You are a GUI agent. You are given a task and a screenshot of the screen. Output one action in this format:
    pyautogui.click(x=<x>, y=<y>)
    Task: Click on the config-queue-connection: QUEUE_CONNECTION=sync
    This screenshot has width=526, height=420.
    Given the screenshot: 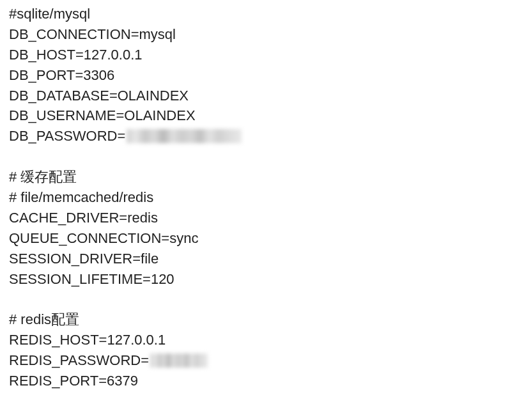 What is the action you would take?
    pyautogui.click(x=263, y=238)
    